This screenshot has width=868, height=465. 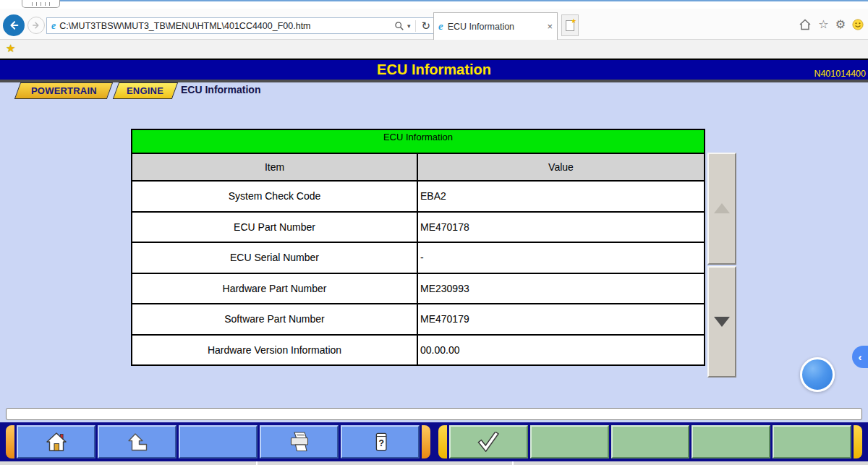 What do you see at coordinates (434, 414) in the screenshot?
I see `status-bar` at bounding box center [434, 414].